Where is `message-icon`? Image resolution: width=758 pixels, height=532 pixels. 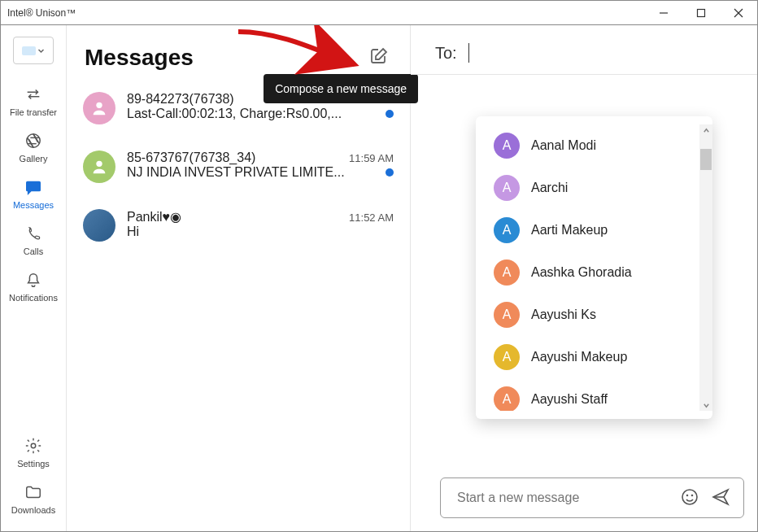 message-icon is located at coordinates (33, 187).